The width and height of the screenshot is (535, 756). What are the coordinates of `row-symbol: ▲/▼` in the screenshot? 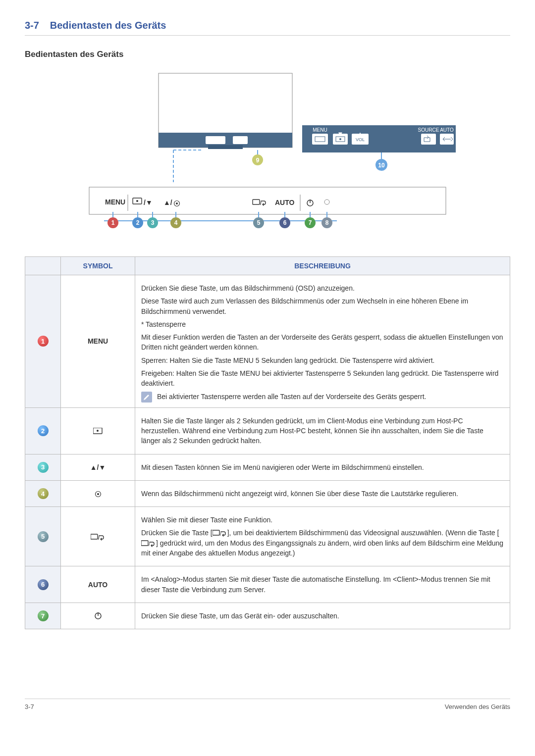 It's located at (98, 467).